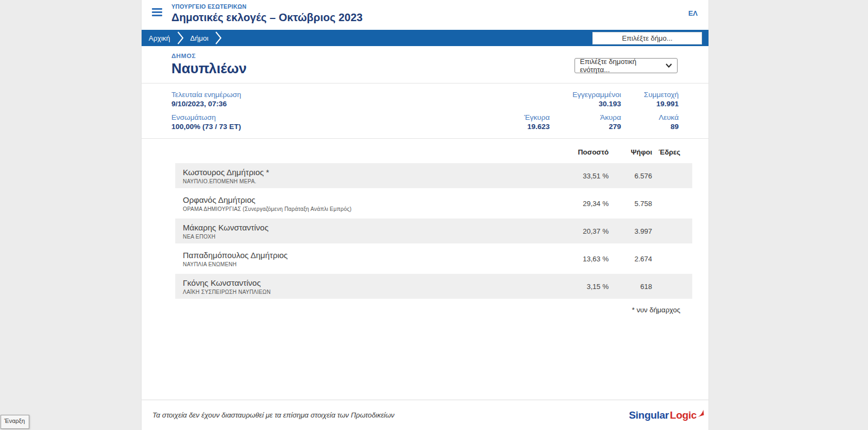 The height and width of the screenshot is (430, 868). What do you see at coordinates (669, 66) in the screenshot?
I see `chevron-down-icon` at bounding box center [669, 66].